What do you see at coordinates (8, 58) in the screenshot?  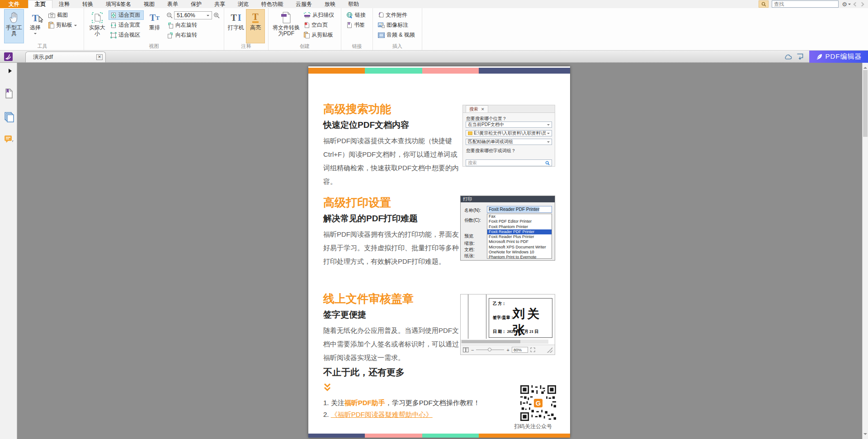 I see `foxit-logo` at bounding box center [8, 58].